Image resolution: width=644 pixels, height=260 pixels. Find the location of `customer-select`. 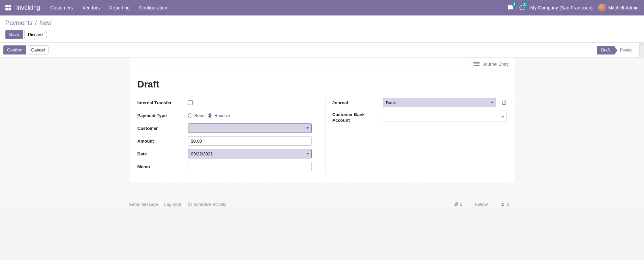

customer-select is located at coordinates (250, 128).